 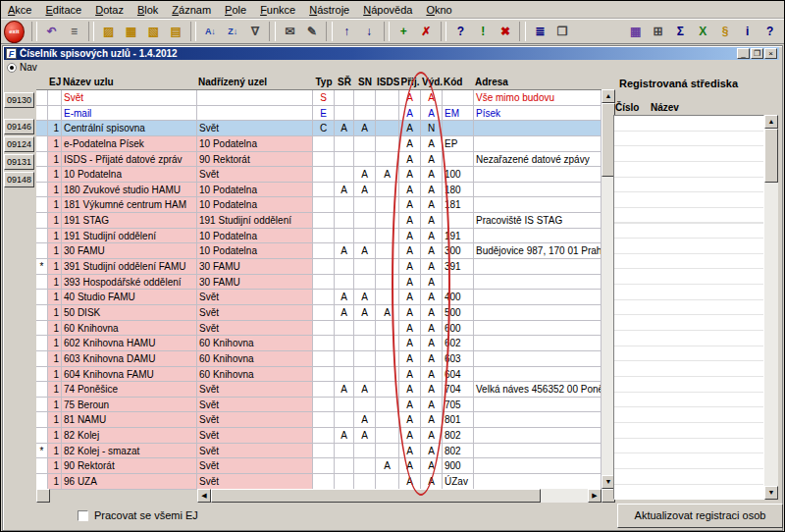 I want to click on cell-nadrizeny: 60 Knihovna, so click(x=255, y=375).